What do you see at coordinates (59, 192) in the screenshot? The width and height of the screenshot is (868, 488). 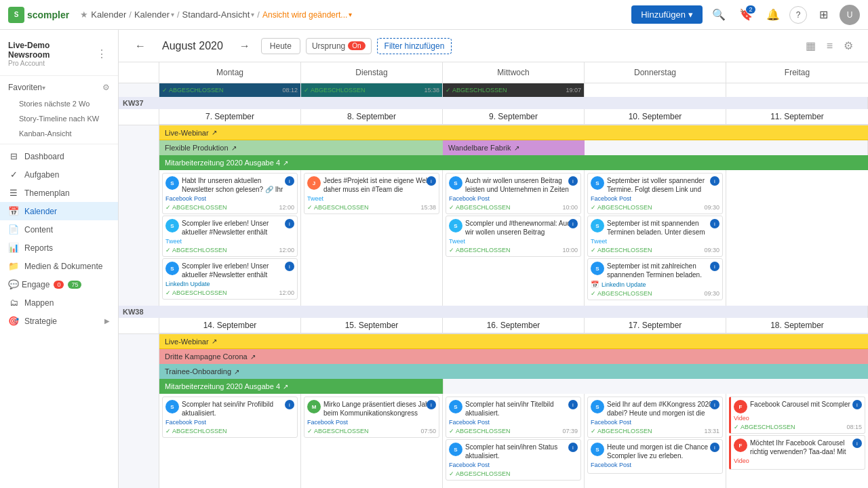 I see `sidebar-item-themenplan: ☰ Themenplan` at bounding box center [59, 192].